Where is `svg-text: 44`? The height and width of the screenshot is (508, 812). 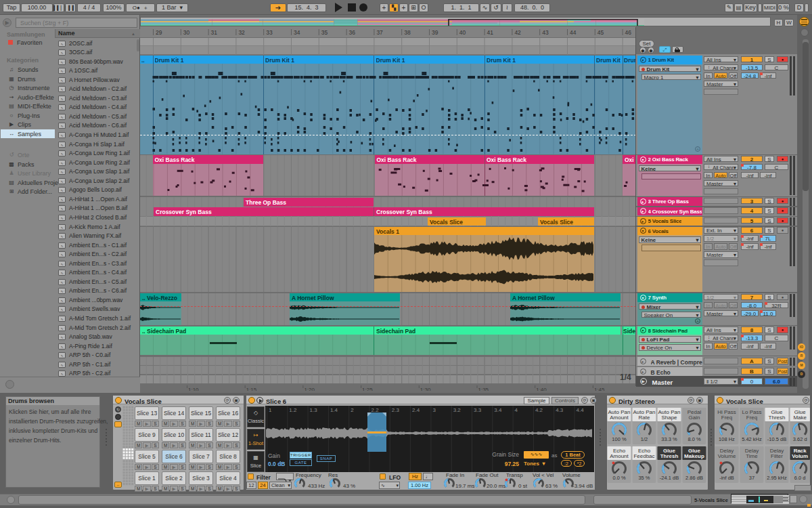 svg-text: 44 is located at coordinates (573, 33).